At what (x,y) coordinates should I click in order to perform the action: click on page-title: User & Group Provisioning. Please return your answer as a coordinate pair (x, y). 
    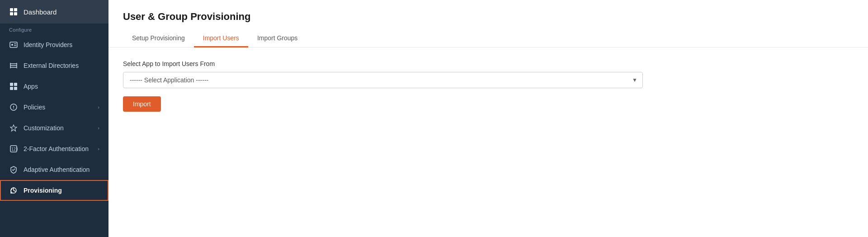
    Looking at the image, I should click on (488, 17).